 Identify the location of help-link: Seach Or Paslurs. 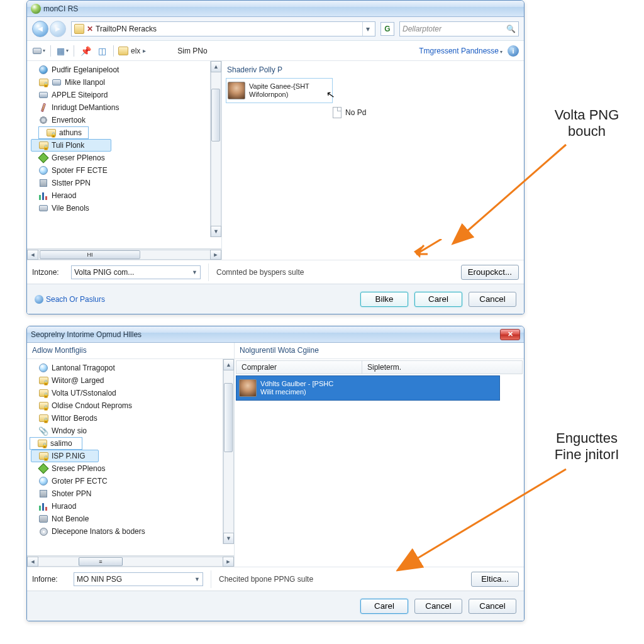
(70, 299).